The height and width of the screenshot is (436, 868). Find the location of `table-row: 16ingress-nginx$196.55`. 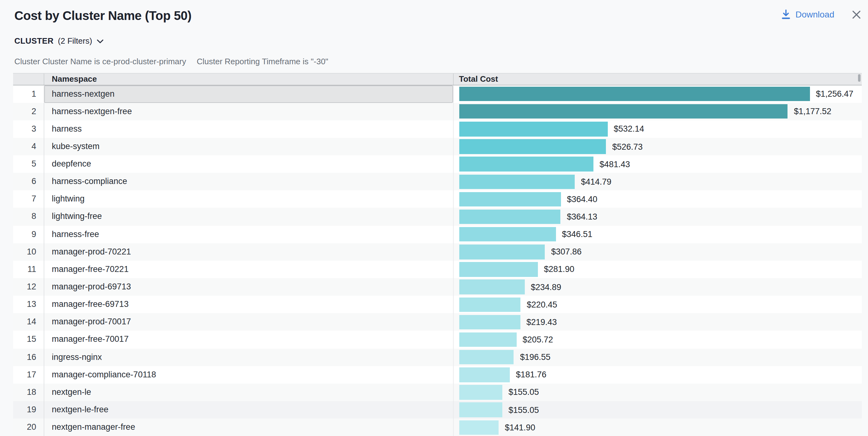

table-row: 16ingress-nginx$196.55 is located at coordinates (437, 357).